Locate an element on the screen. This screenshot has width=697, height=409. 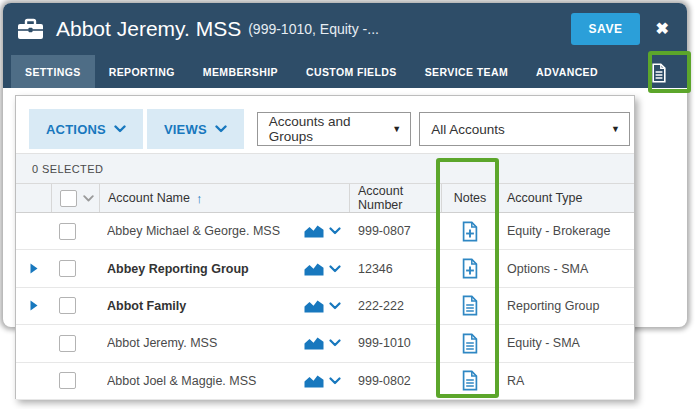
actions-button-label: ACTIONS is located at coordinates (76, 130).